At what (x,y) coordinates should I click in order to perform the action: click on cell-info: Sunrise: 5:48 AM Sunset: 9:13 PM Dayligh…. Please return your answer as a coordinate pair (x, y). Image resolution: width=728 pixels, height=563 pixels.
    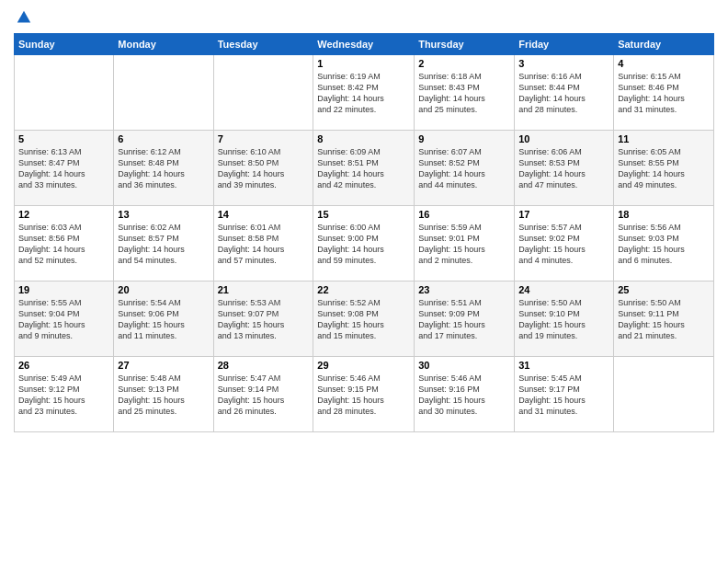
    Looking at the image, I should click on (164, 396).